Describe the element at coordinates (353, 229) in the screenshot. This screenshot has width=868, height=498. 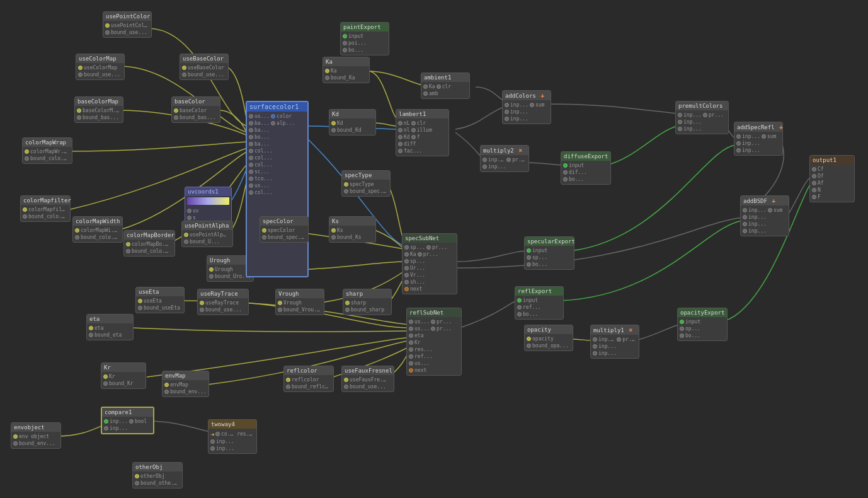
I see `node-Ks: Ks Ks bound_Ks` at that location.